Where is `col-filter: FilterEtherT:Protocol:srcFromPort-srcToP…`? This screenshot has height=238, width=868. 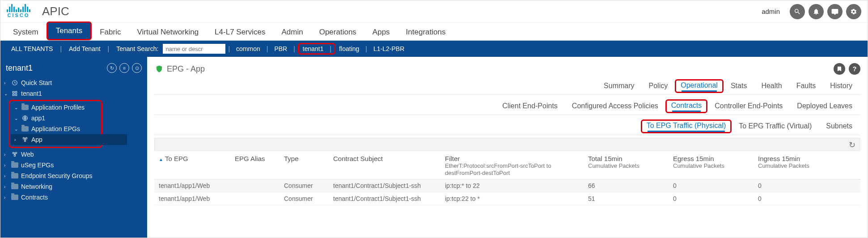 col-filter: FilterEtherT:Protocol:srcFromPort-srcToP… is located at coordinates (512, 166).